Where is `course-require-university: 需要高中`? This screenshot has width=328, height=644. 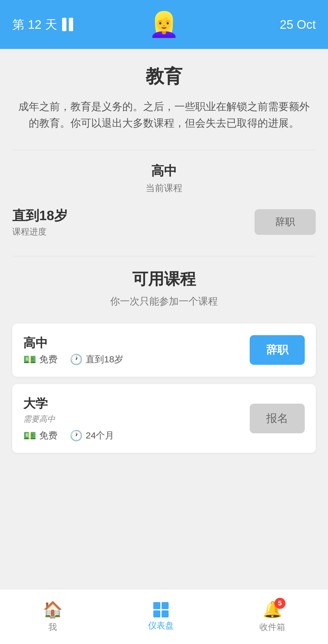 course-require-university: 需要高中 is located at coordinates (136, 419).